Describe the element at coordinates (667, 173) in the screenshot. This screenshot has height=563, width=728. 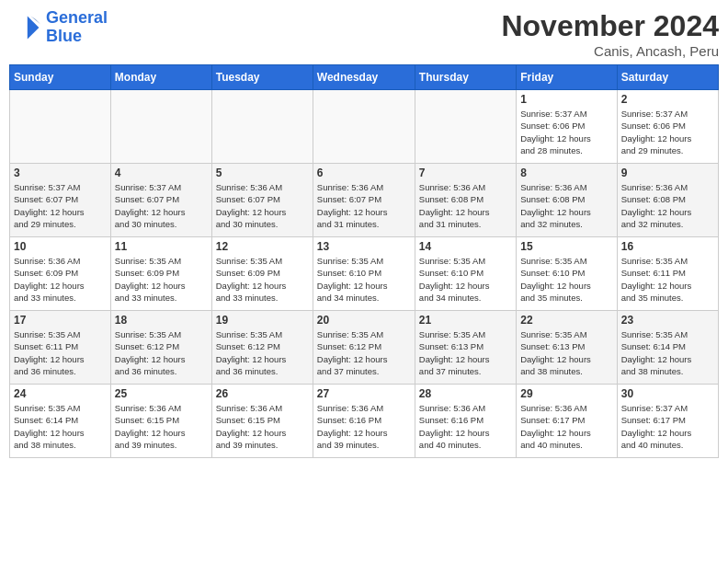
I see `day-number: 9` at that location.